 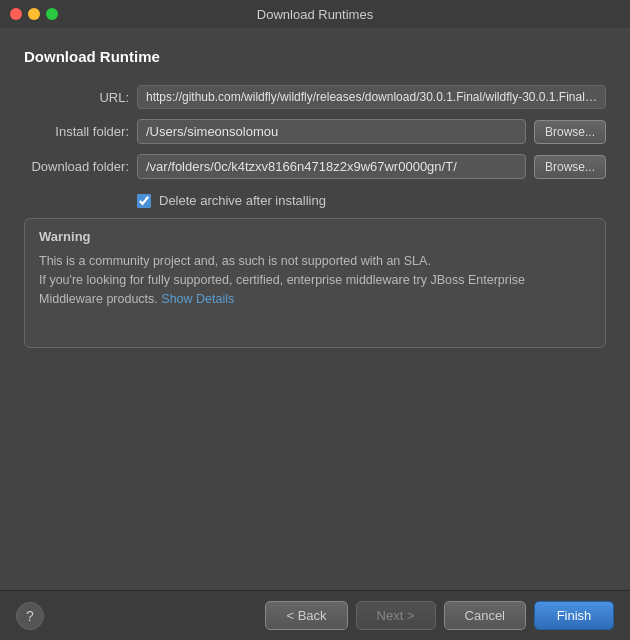 I want to click on warning-title: Warning, so click(x=315, y=236).